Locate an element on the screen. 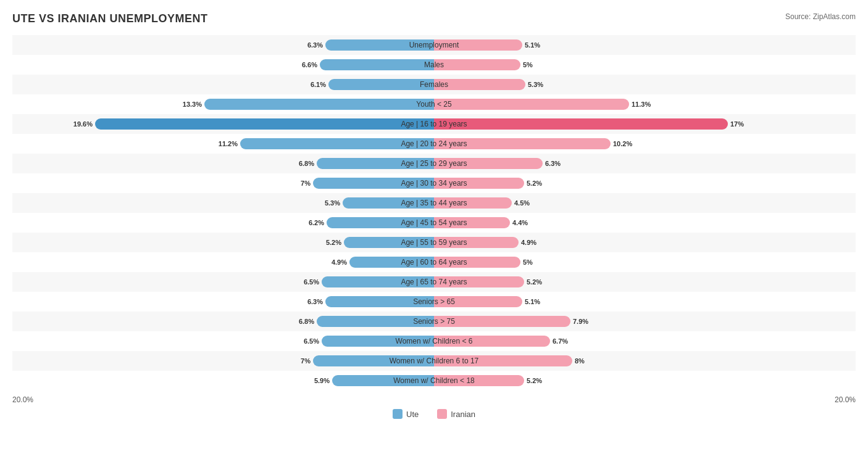 The image size is (868, 467). chart-row: 6.3%5.1%Seniors > 65 is located at coordinates (434, 302).